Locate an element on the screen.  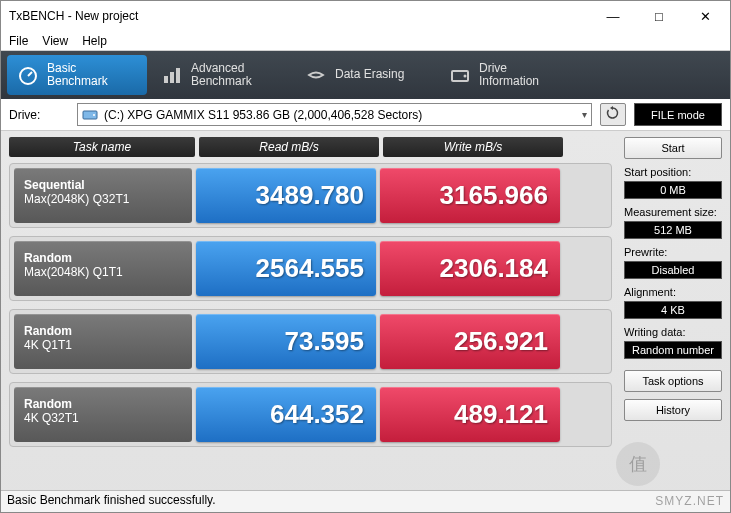
read-value-cell: 2564.555 is located at coordinates (286, 268).